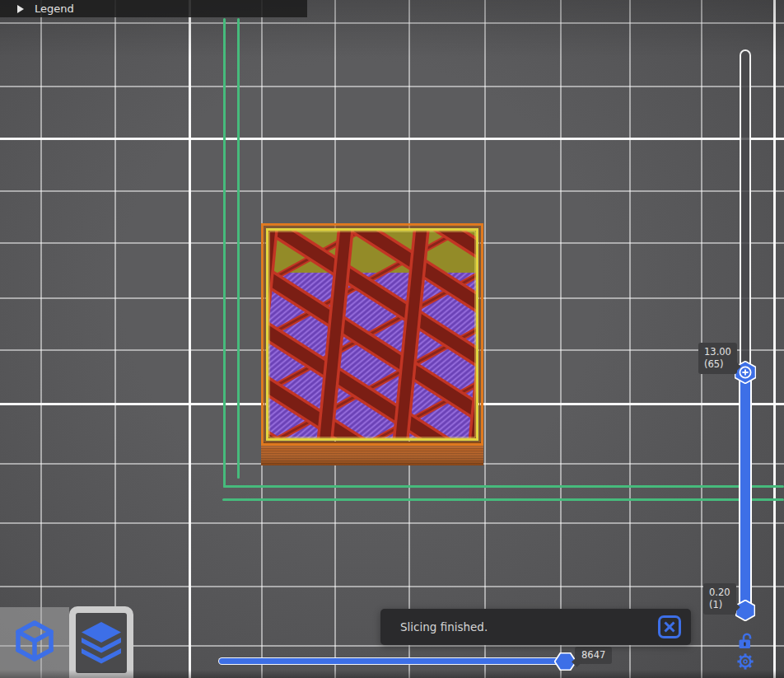 The height and width of the screenshot is (678, 784). Describe the element at coordinates (745, 641) in the screenshot. I see `unlock-icon` at that location.